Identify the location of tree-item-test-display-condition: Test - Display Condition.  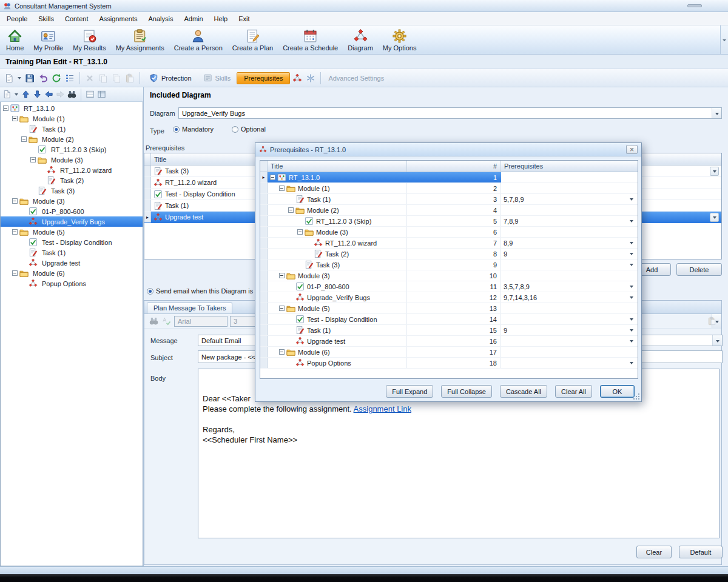
(72, 242).